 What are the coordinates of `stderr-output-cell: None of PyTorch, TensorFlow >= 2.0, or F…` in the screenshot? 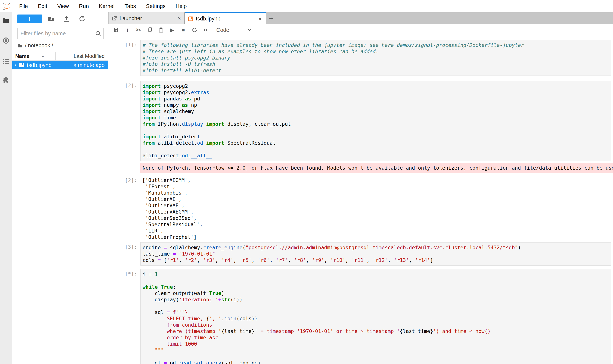 It's located at (361, 168).